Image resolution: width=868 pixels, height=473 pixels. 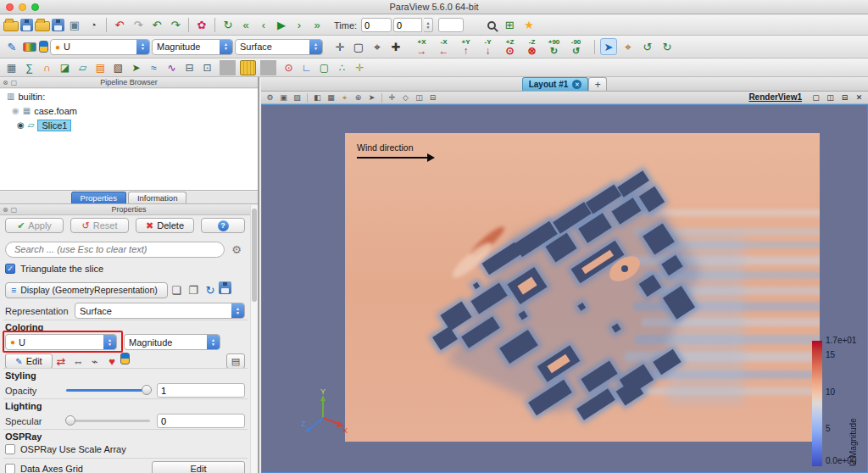 What do you see at coordinates (100, 225) in the screenshot?
I see `reset-button: ↺ Reset` at bounding box center [100, 225].